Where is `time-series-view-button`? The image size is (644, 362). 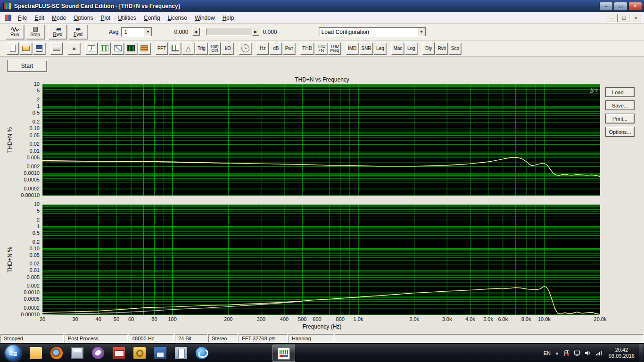 time-series-view-button is located at coordinates (91, 49).